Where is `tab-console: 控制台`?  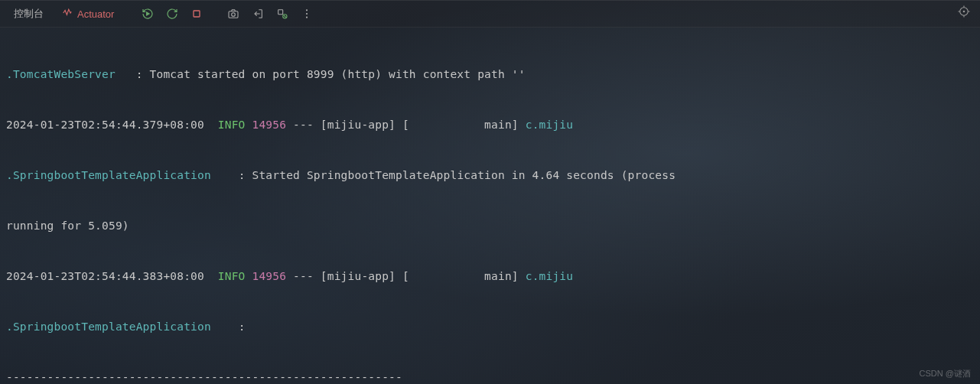
tab-console: 控制台 is located at coordinates (29, 14).